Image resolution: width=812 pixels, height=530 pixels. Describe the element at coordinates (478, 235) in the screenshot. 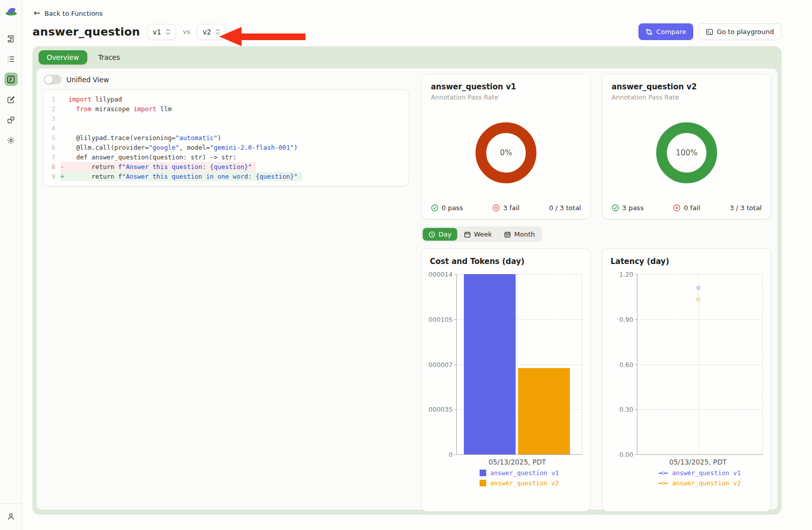

I see `period-week-button: Week` at that location.